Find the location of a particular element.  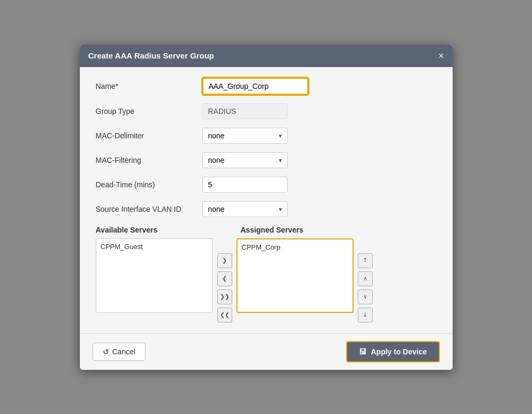

cancel-icon: ↺ is located at coordinates (106, 352).